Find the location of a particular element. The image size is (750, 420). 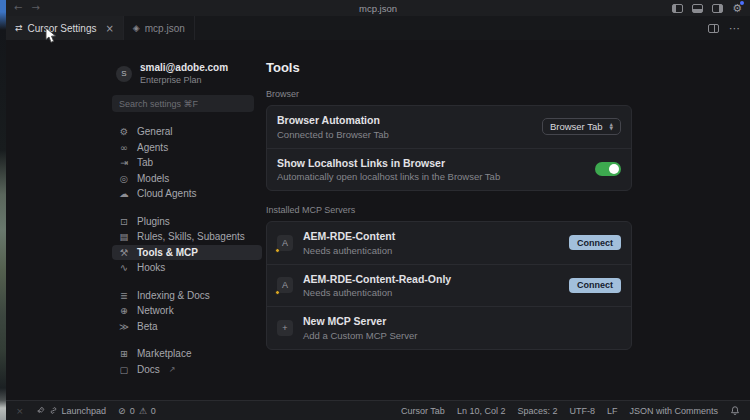

sidebar-item-agents: ∞ Agents is located at coordinates (187, 148).